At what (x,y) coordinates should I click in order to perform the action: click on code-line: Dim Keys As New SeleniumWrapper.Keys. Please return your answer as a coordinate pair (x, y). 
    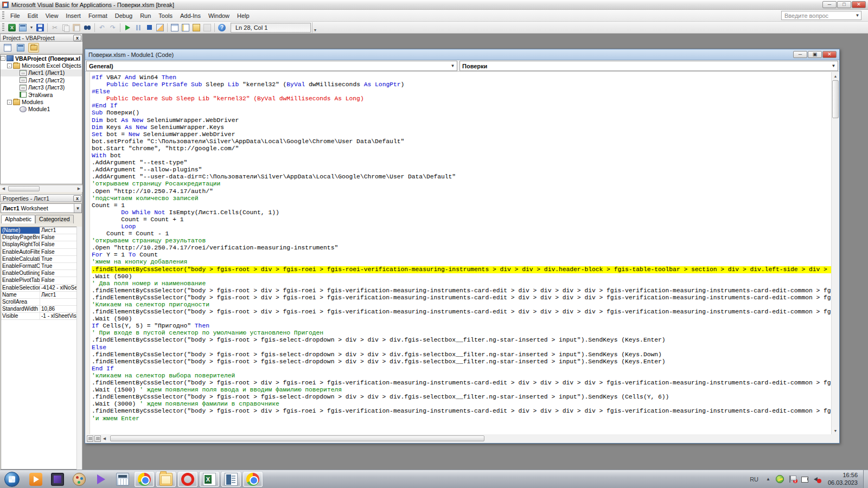
    Looking at the image, I should click on (461, 128).